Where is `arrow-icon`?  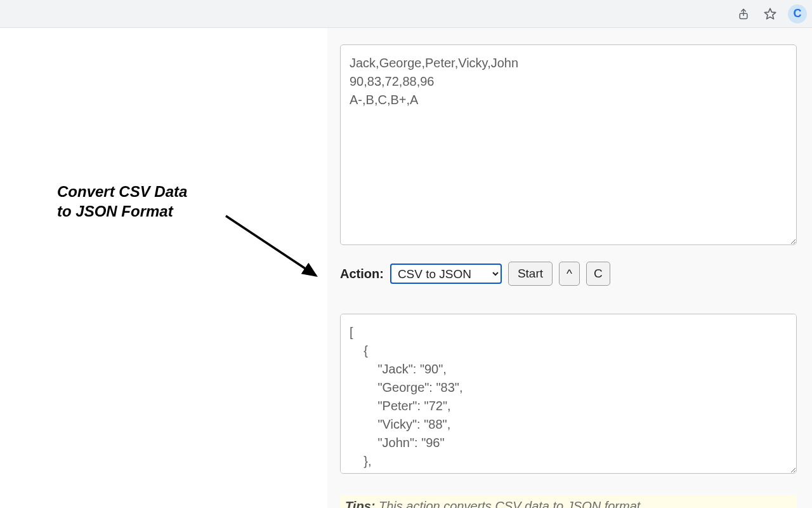
arrow-icon is located at coordinates (276, 250).